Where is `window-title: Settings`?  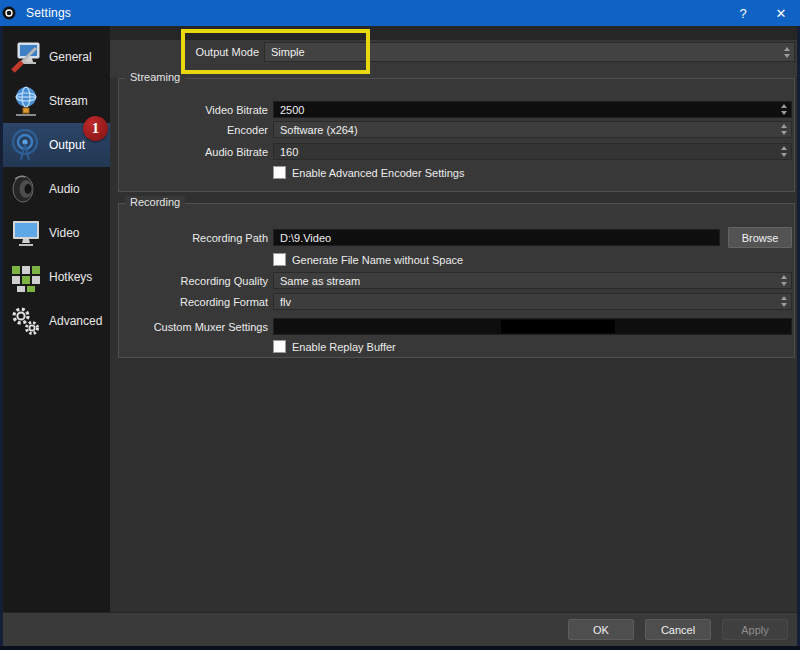 window-title: Settings is located at coordinates (48, 13).